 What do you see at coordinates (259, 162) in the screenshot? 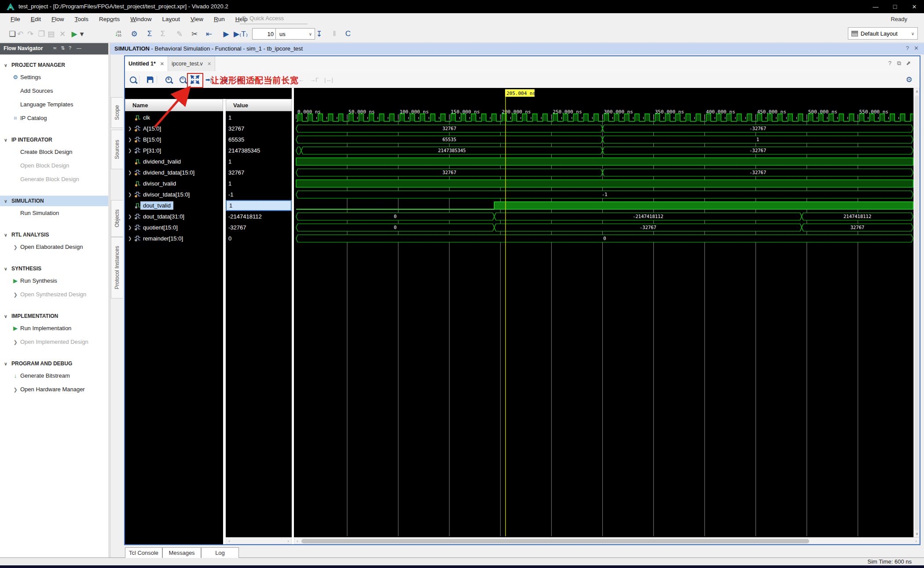
I see `signal-value-dividend_tvalid: 1` at bounding box center [259, 162].